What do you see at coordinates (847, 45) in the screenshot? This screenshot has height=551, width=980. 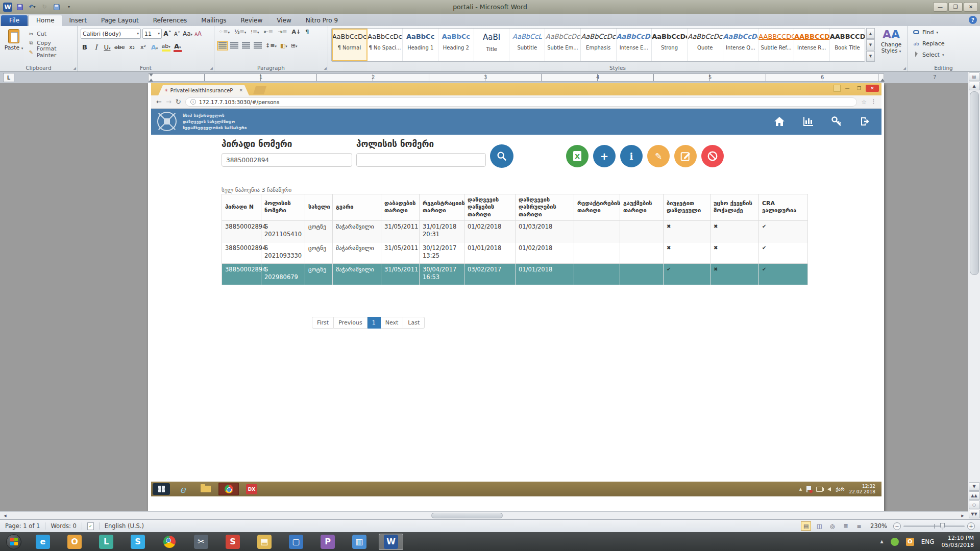 I see `style-book-title: AABBCCDCBook Title` at bounding box center [847, 45].